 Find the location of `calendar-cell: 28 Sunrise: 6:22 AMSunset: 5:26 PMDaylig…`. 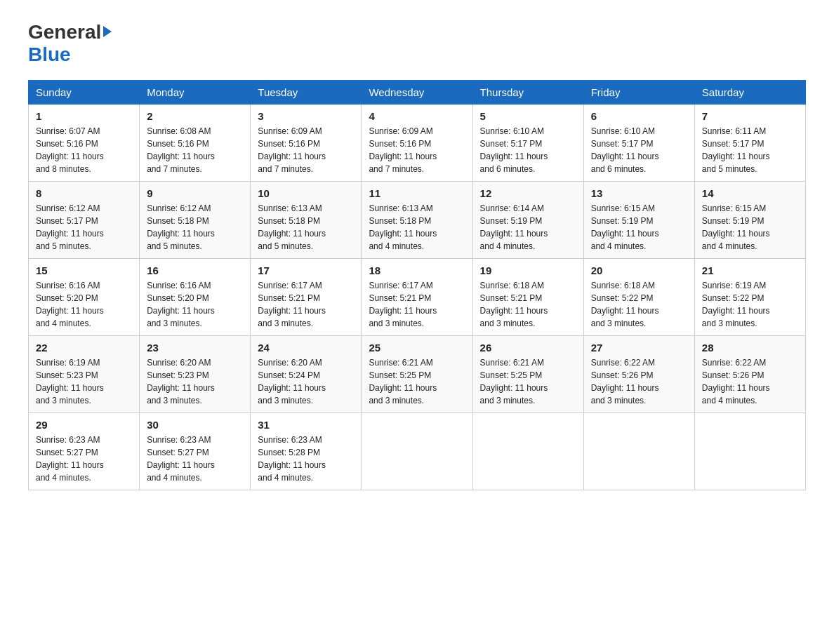

calendar-cell: 28 Sunrise: 6:22 AMSunset: 5:26 PMDaylig… is located at coordinates (750, 375).